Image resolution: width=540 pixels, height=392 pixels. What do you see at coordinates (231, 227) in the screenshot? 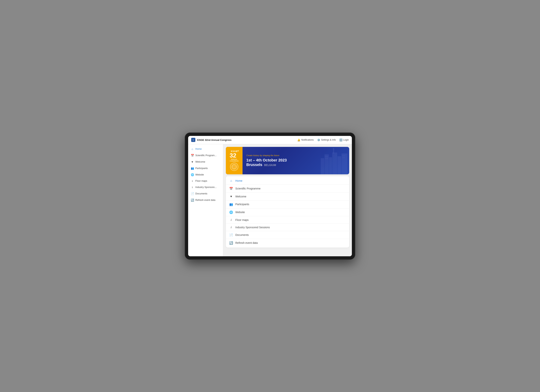
I see `menu-info-icon-2: i` at bounding box center [231, 227].